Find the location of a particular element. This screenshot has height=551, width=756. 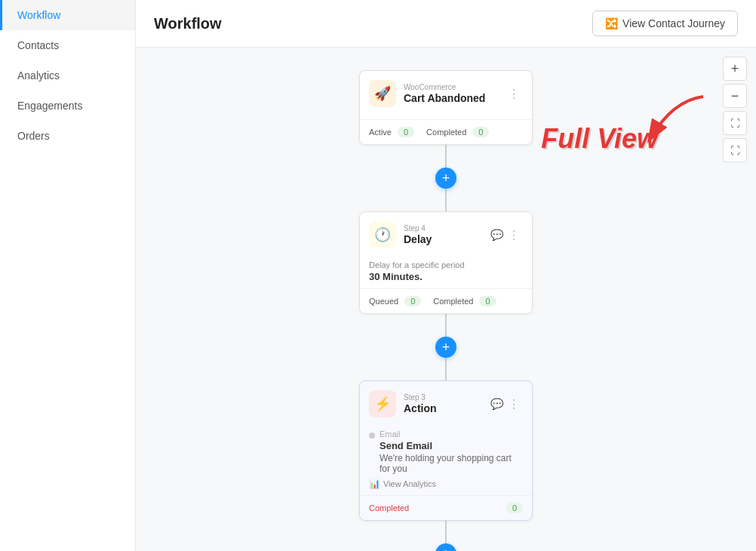

action-body-title: Send Email is located at coordinates (451, 445).